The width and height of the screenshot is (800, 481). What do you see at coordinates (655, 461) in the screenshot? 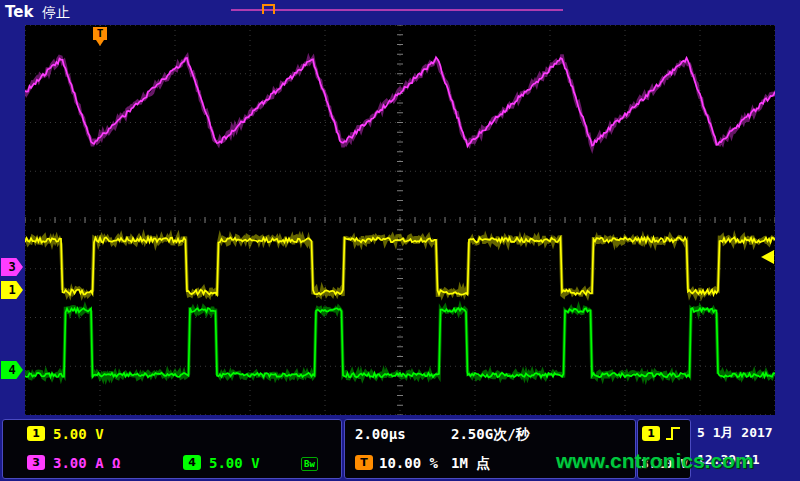
I see `watermark: www.cntronics.com` at bounding box center [655, 461].